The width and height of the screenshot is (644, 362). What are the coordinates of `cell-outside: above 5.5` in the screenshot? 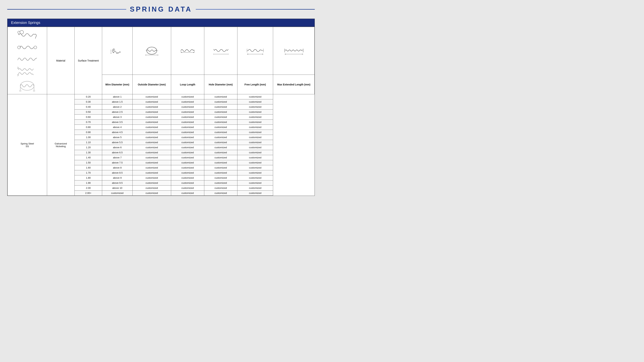 It's located at (118, 142).